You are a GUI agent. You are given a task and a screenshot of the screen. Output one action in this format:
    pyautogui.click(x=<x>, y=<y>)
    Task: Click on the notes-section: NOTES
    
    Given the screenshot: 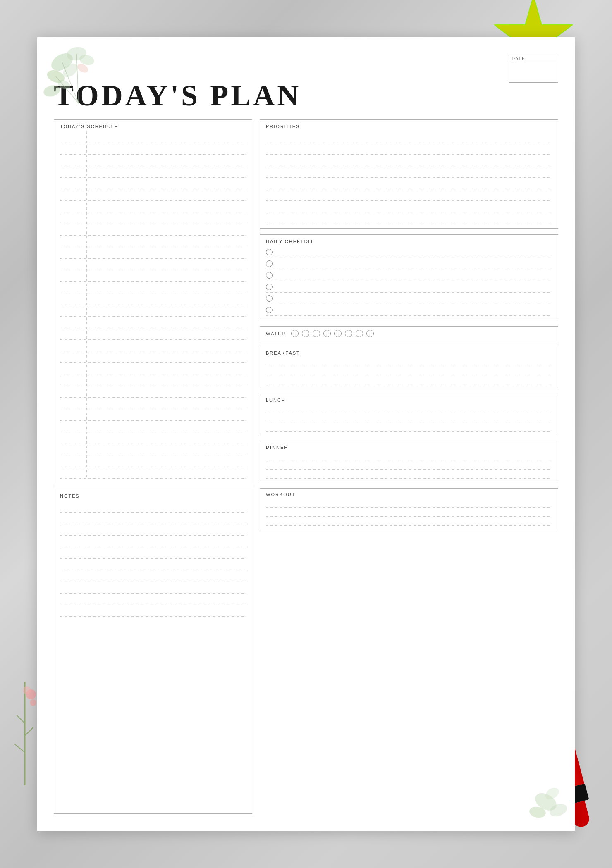 What is the action you would take?
    pyautogui.click(x=153, y=651)
    